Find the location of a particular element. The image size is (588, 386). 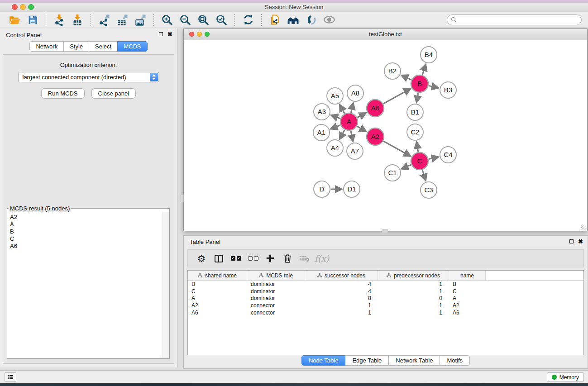

table-tab-node-table: Node Table is located at coordinates (324, 360).